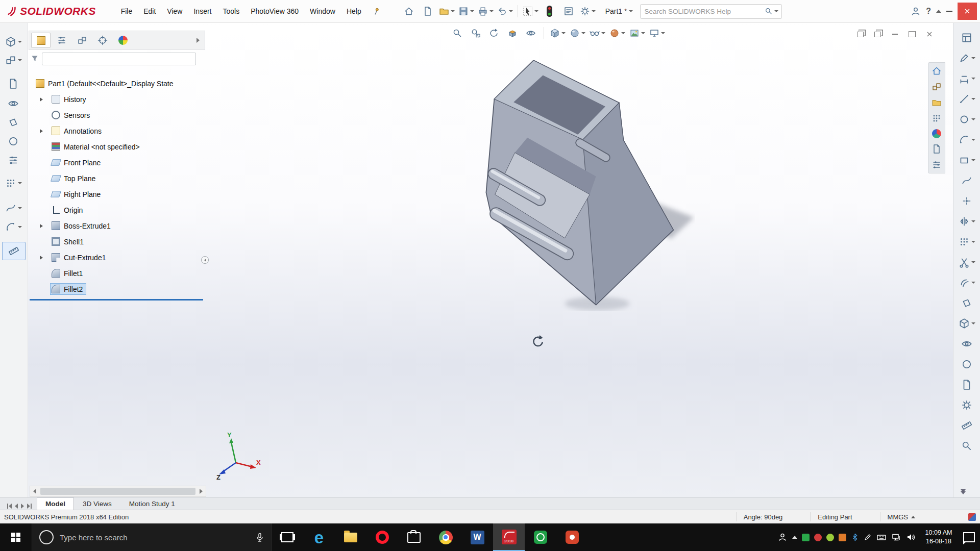 The height and width of the screenshot is (551, 980). Describe the element at coordinates (896, 537) in the screenshot. I see `network-icon` at that location.